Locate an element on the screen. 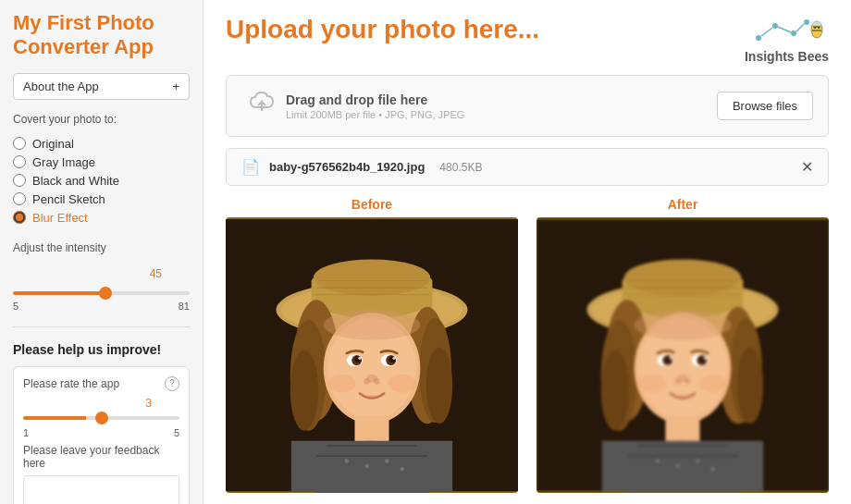 The width and height of the screenshot is (851, 504). insights-logo-icon is located at coordinates (786, 31).